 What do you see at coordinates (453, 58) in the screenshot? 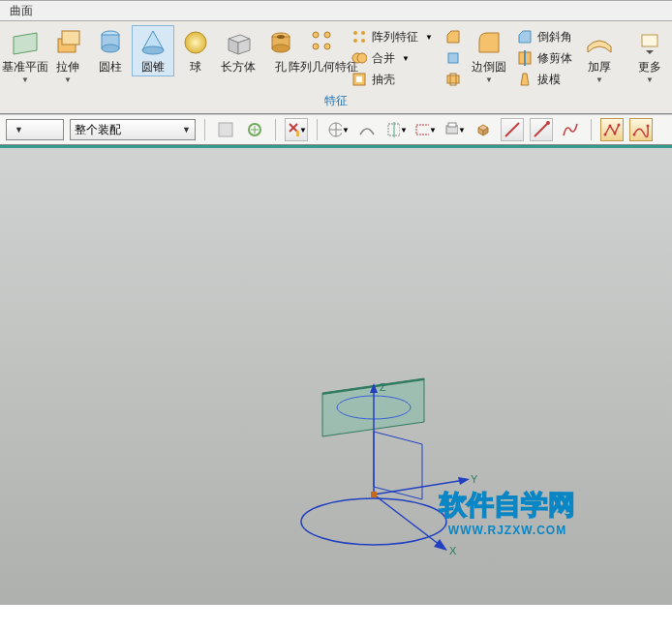
I see `ribbon-stack-1b` at bounding box center [453, 58].